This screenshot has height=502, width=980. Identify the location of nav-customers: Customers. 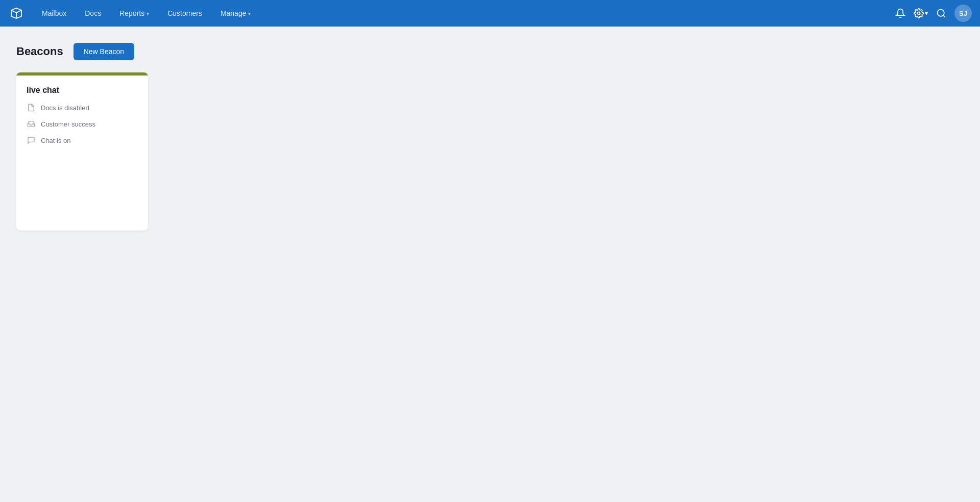
(185, 13).